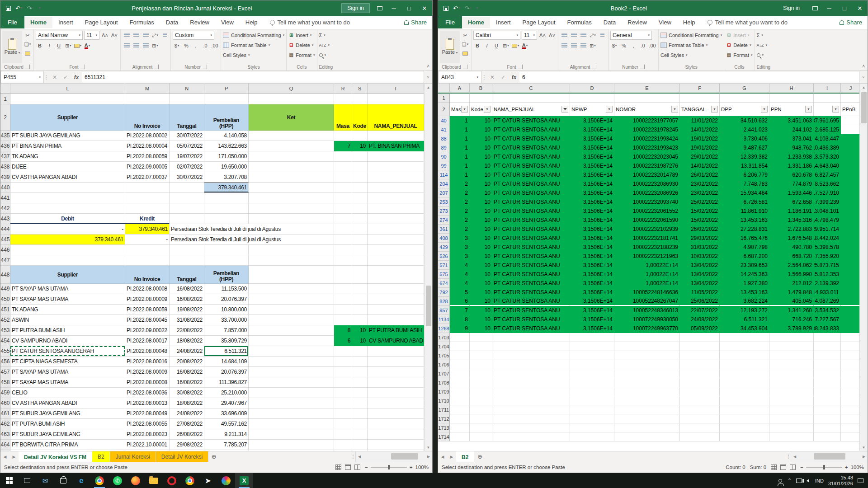  Describe the element at coordinates (792, 89) in the screenshot. I see `column-header-H: H` at that location.